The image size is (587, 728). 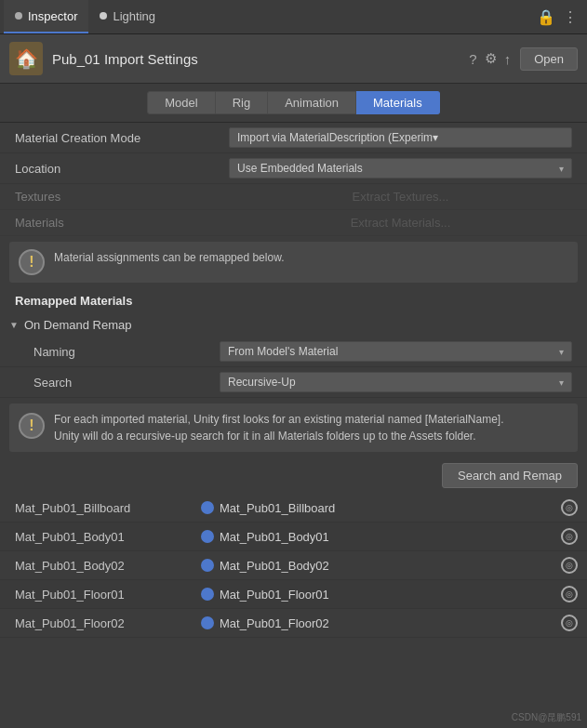 What do you see at coordinates (389, 594) in the screenshot?
I see `mat-right-container-3: Mat_Pub01_Floor01 ◎` at bounding box center [389, 594].